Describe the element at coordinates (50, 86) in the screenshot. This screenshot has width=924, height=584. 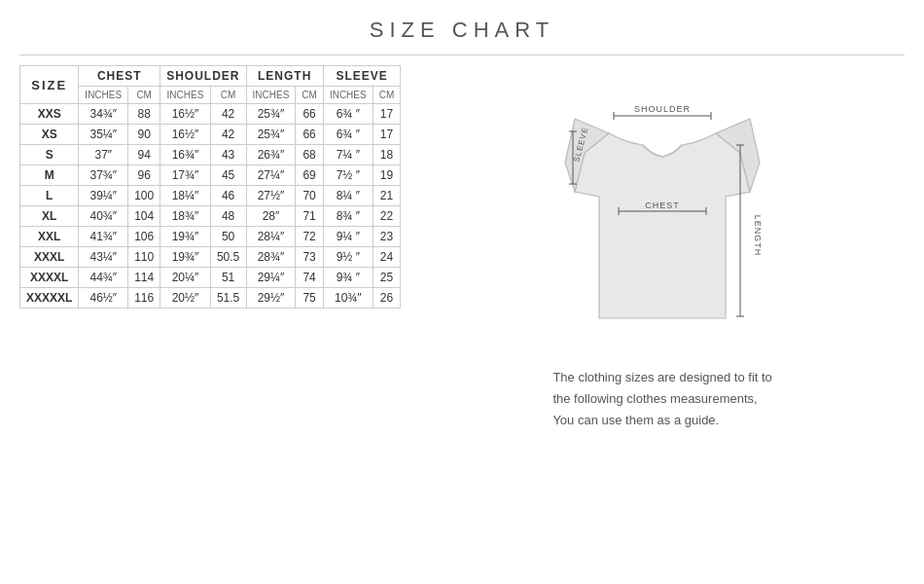
I see `col-size: SIZE` at that location.